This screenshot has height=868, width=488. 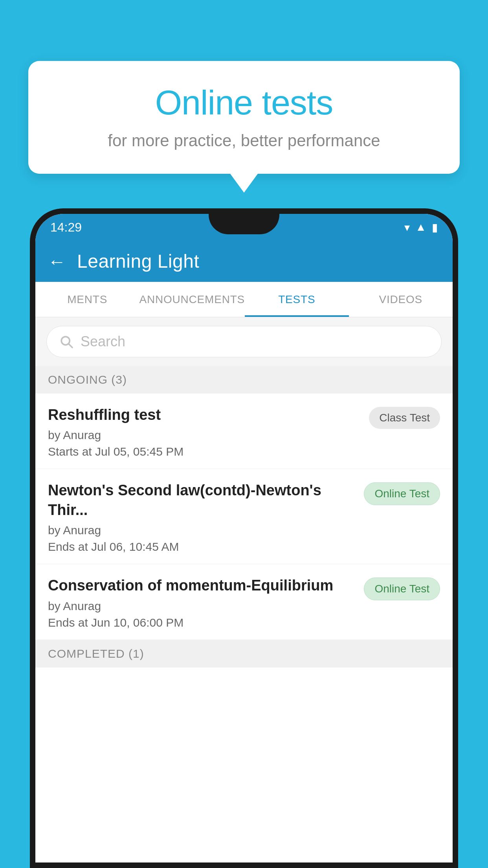 What do you see at coordinates (402, 589) in the screenshot?
I see `test-badge-3: Online Test` at bounding box center [402, 589].